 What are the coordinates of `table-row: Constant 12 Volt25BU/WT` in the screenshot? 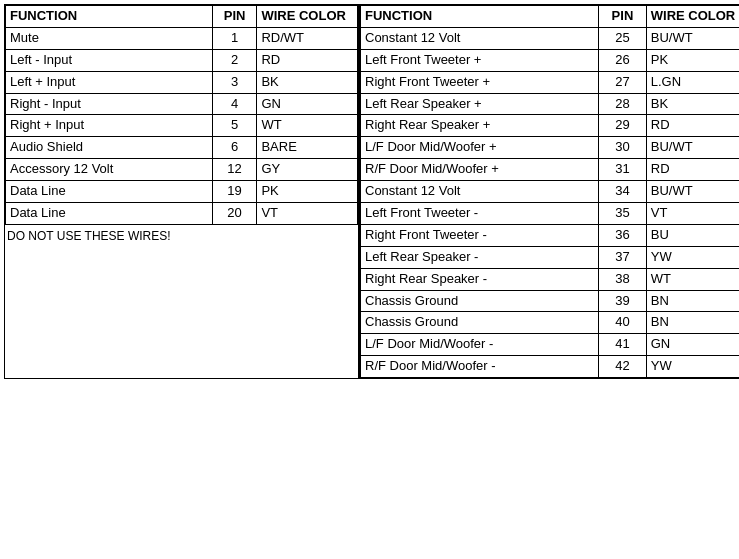 It's located at (550, 38).